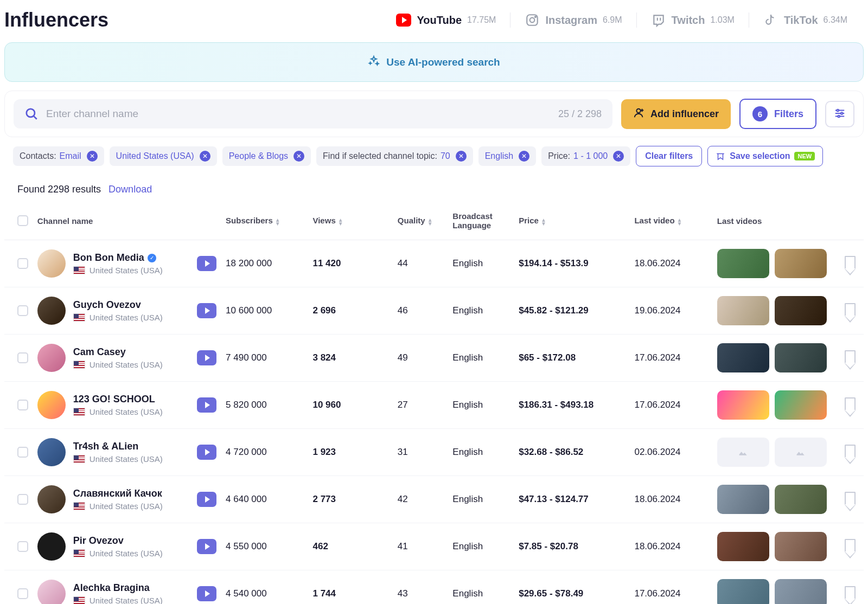 This screenshot has height=604, width=868. What do you see at coordinates (350, 222) in the screenshot?
I see `col-views: Views▲▼` at bounding box center [350, 222].